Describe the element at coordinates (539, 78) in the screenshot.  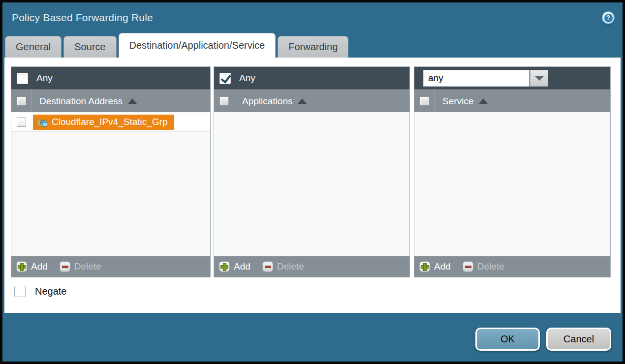
I see `dropdown-button` at that location.